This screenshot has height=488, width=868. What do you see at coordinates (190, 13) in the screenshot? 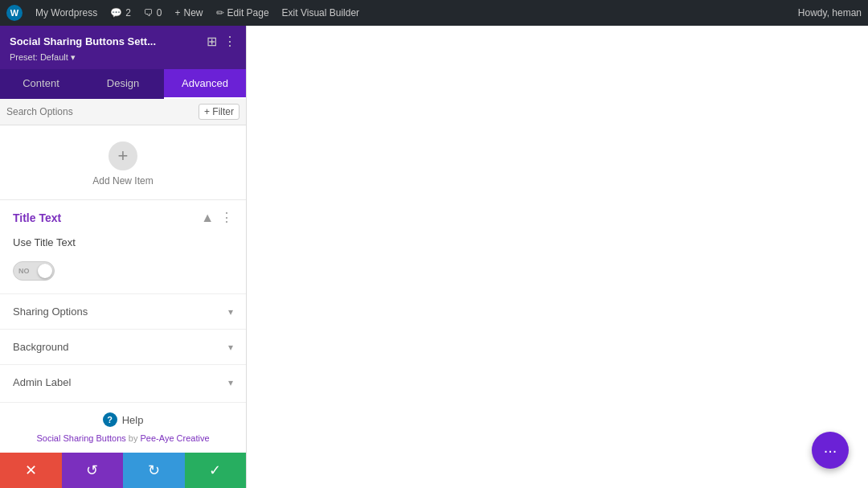
I see `new-link: + New` at bounding box center [190, 13].